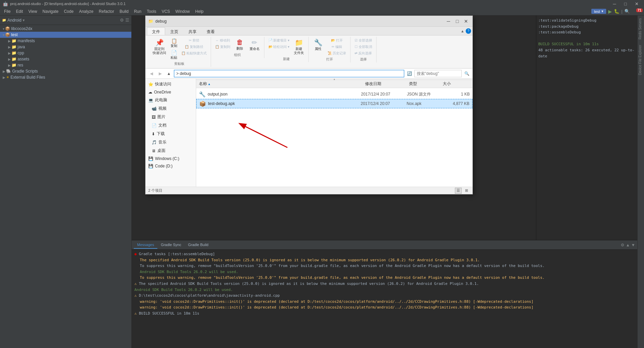 The image size is (644, 348). What do you see at coordinates (438, 74) in the screenshot?
I see `fe-search-input` at bounding box center [438, 74].